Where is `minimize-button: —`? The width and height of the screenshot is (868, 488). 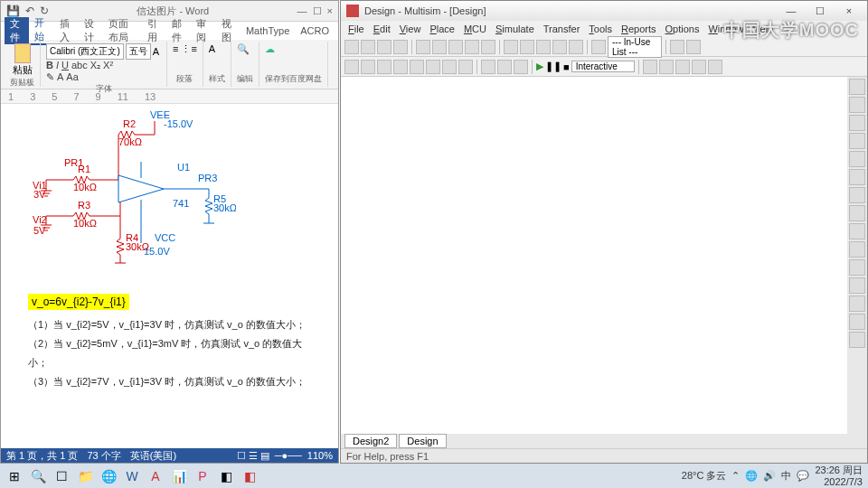
minimize-button: — is located at coordinates (302, 11).